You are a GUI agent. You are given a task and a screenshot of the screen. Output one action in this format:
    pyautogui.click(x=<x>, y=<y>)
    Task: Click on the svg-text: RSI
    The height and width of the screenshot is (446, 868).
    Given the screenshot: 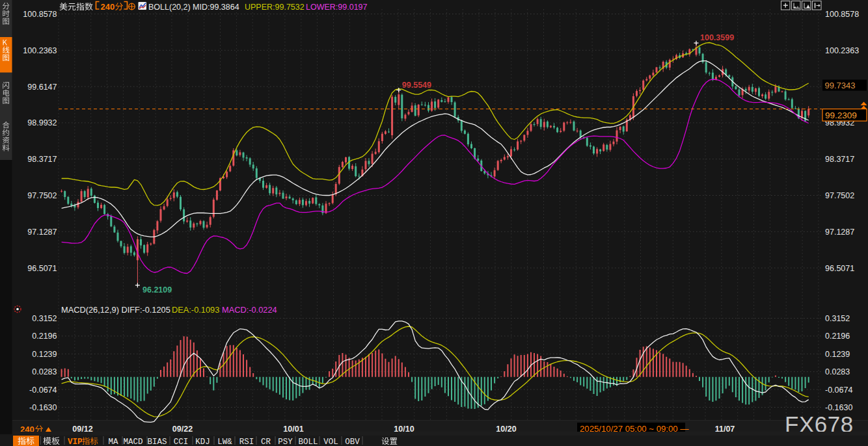 What is the action you would take?
    pyautogui.click(x=247, y=442)
    